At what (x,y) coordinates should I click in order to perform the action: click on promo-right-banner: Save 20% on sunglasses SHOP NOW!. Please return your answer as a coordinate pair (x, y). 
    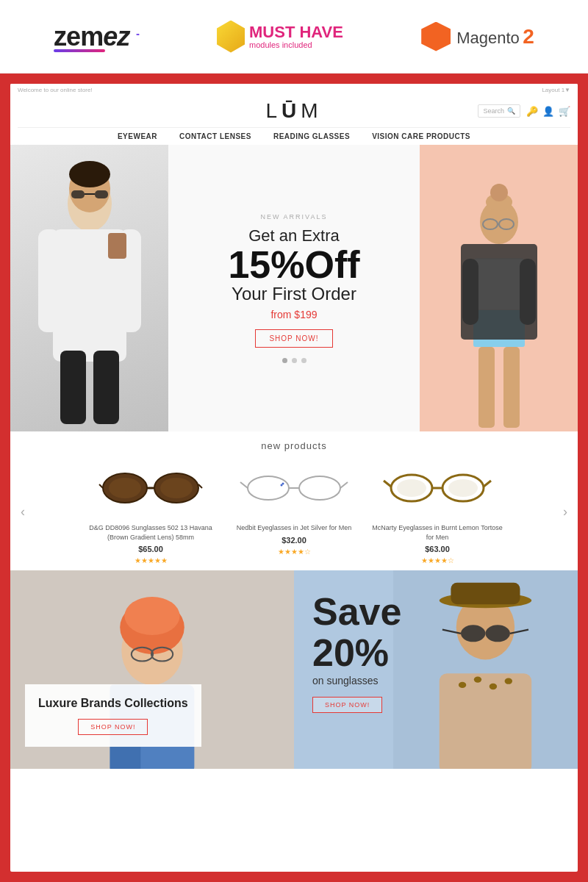
    Looking at the image, I should click on (436, 670).